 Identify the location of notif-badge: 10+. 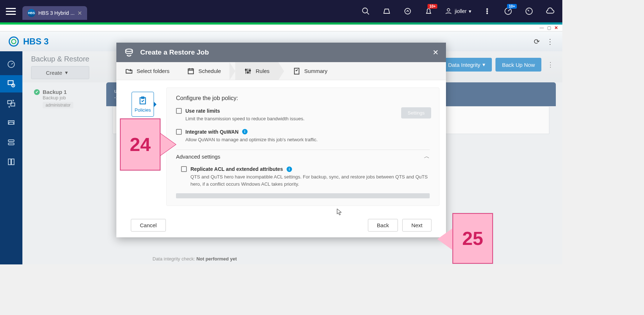
(432, 7).